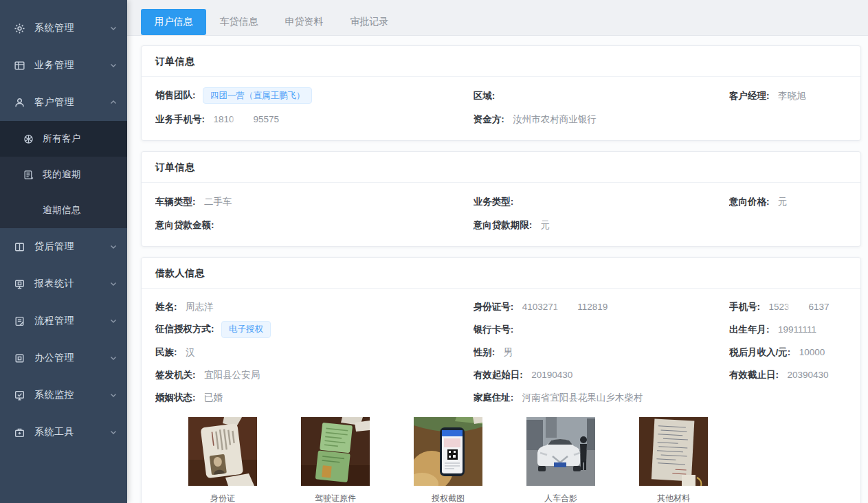 This screenshot has height=503, width=868. Describe the element at coordinates (63, 65) in the screenshot. I see `sidebar-item-business-mgmt: 业务管理` at that location.